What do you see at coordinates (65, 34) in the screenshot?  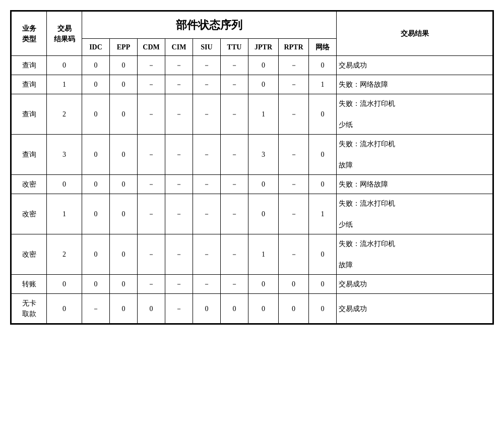 I see `col-header-code: 交易结果码` at bounding box center [65, 34].